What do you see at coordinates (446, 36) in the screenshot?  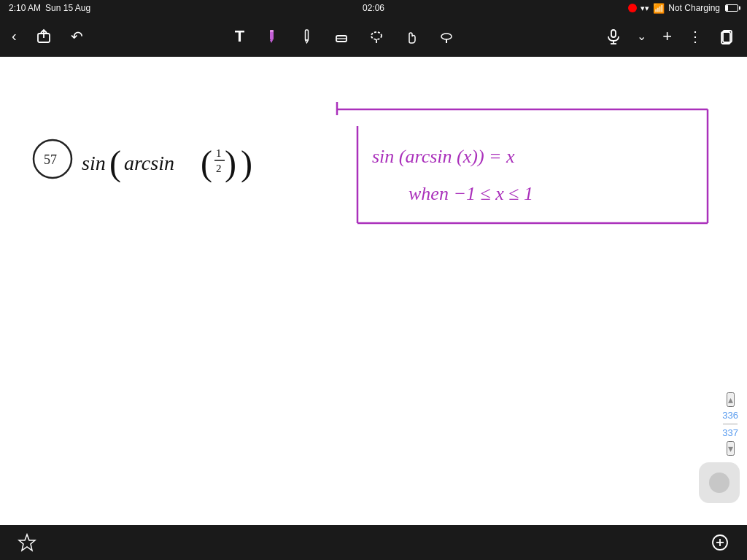 I see `highlighter-tool-button` at bounding box center [446, 36].